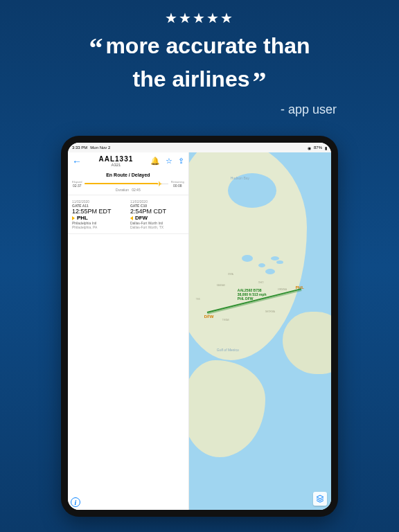 This screenshot has height=532, width=399. I want to click on flight-aircraft: A321, so click(116, 165).